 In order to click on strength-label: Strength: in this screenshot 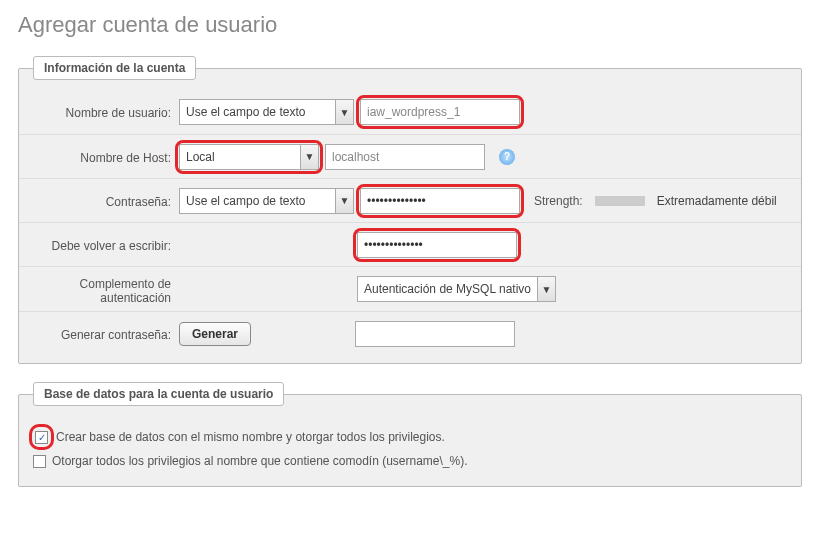, I will do `click(558, 201)`.